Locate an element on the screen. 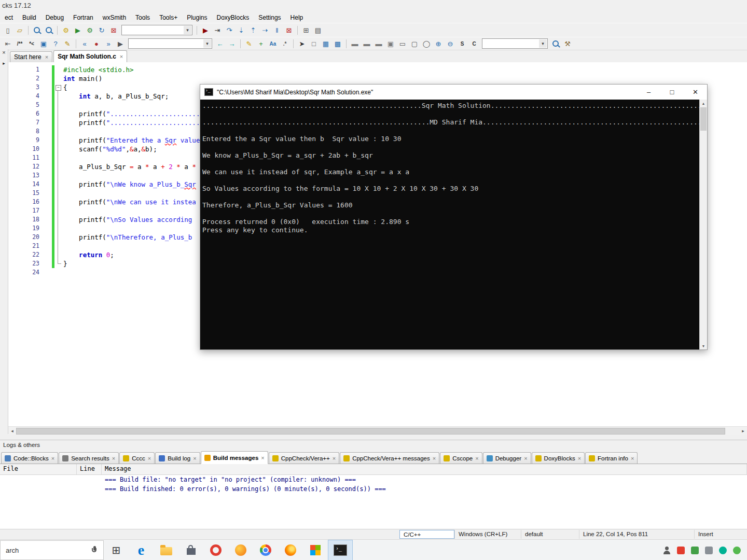 The image size is (747, 560). build-target-combo: ▾ is located at coordinates (157, 30).